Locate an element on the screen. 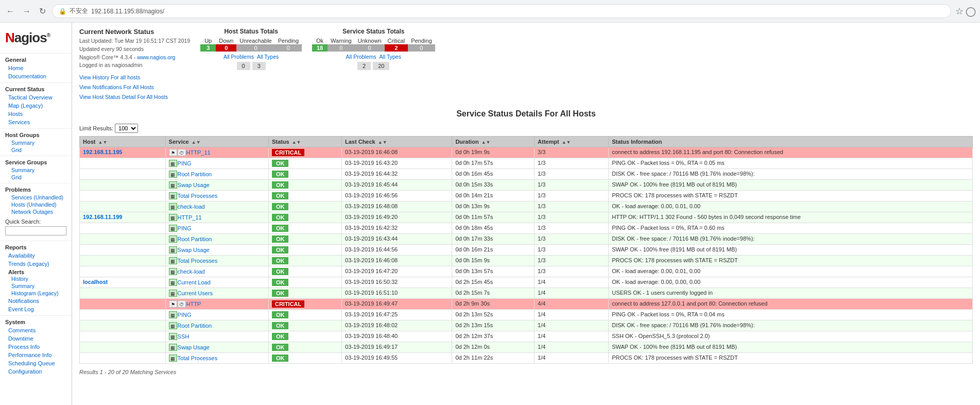  host-val-unreachable: 0 is located at coordinates (255, 48).